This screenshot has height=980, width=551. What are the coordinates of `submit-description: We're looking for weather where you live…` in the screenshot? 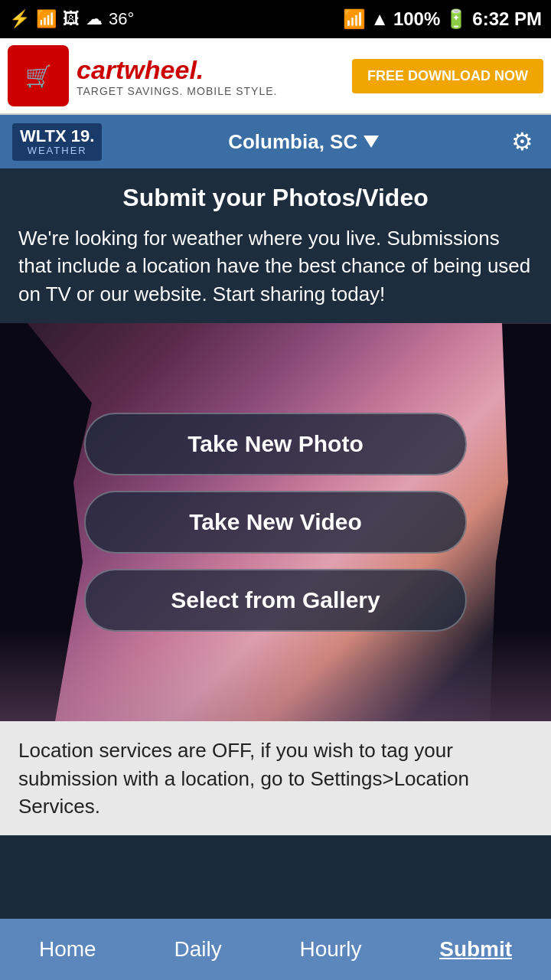 It's located at (276, 266).